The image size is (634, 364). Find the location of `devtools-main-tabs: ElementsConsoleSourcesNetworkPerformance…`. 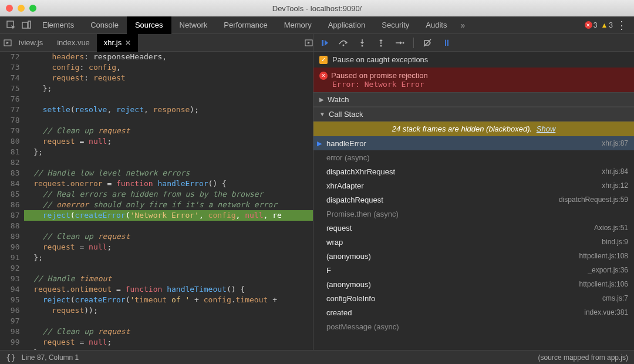

devtools-main-tabs: ElementsConsoleSourcesNetworkPerformance… is located at coordinates (317, 25).